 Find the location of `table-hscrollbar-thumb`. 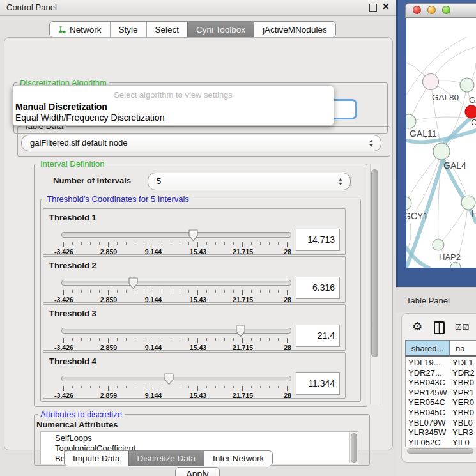

table-hscrollbar-thumb is located at coordinates (440, 451).